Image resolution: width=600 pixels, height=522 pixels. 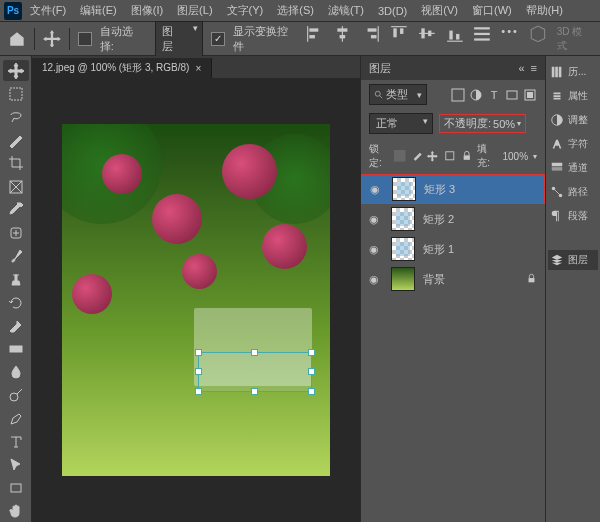 I want to click on lock-position-icon, so click(x=433, y=156).